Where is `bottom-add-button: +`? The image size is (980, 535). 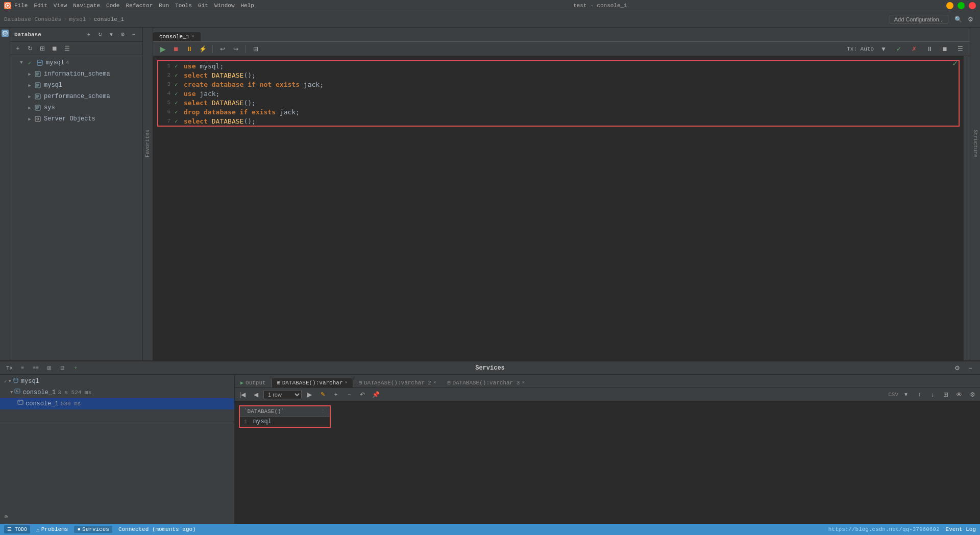
bottom-add-button: + is located at coordinates (76, 368).